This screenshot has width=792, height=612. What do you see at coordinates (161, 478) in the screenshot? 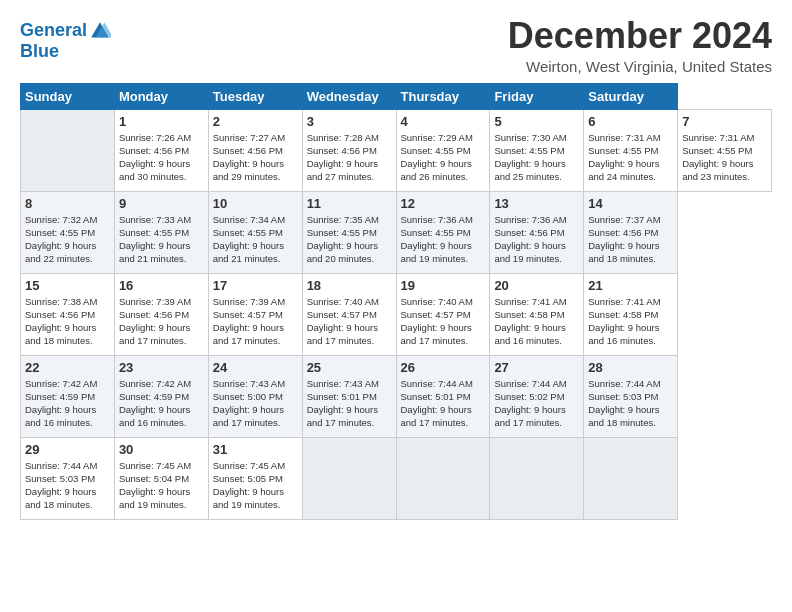
I see `table-row: 30 Sunrise: 7:45 AM Sunset: 5:04 PM Dayl…` at bounding box center [161, 478].